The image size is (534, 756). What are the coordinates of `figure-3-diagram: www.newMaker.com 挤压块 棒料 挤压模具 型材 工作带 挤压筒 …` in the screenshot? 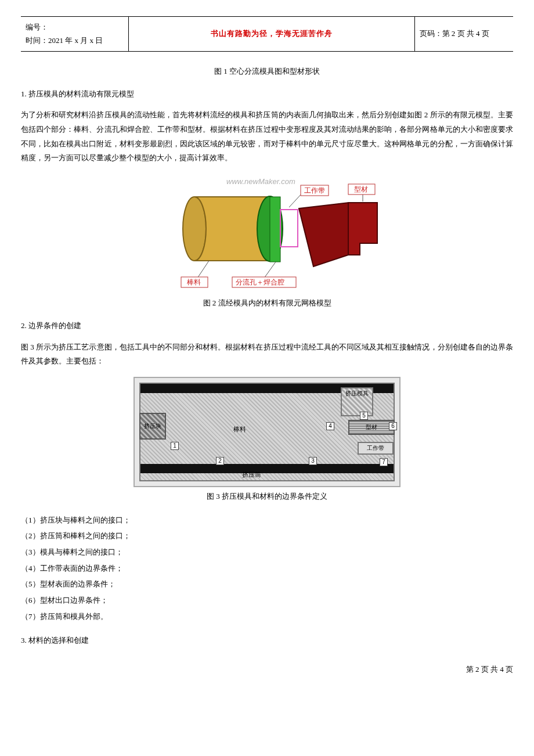 It's located at (267, 432).